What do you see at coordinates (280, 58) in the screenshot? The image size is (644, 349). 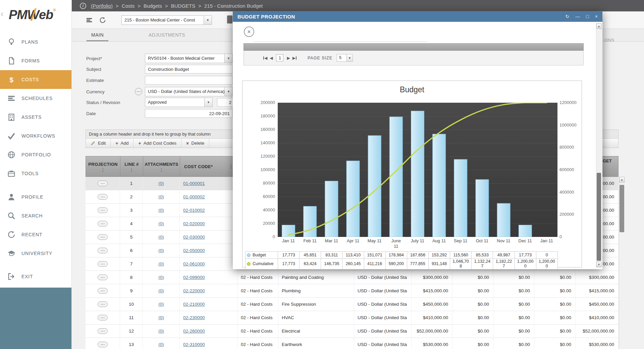 I see `page-number-input: 1` at bounding box center [280, 58].